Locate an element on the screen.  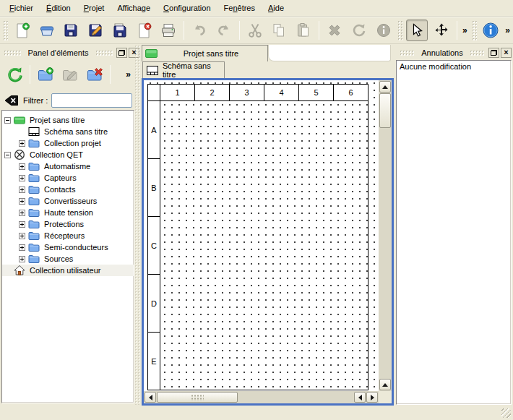
tree-item-recepteurs: Récepteurs is located at coordinates (68, 236).